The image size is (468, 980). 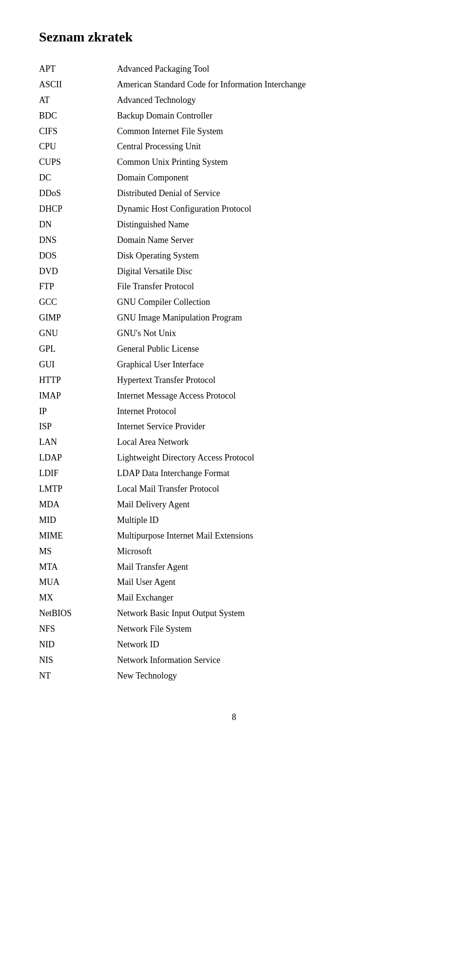 I want to click on list-item: MTAMail Transfer Agent, so click(x=234, y=567).